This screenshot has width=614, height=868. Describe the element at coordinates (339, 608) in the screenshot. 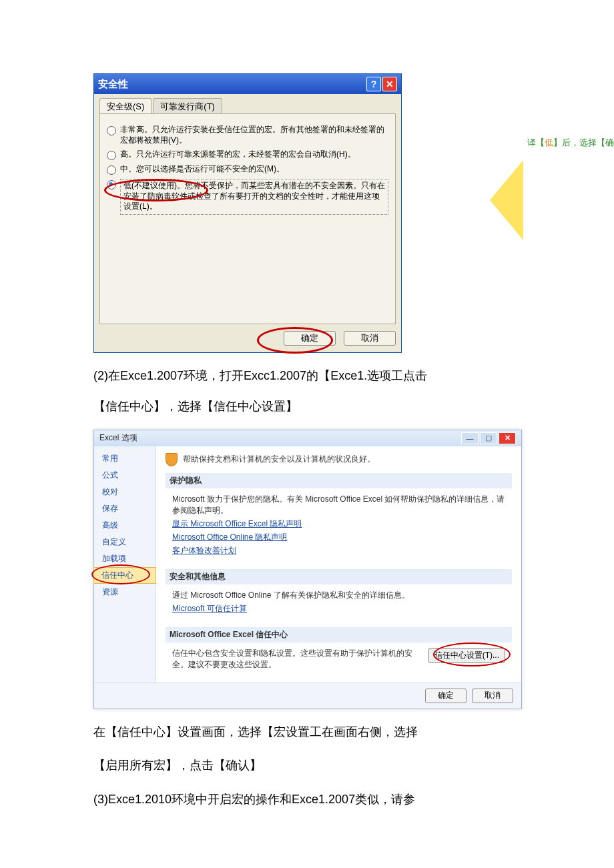

I see `link-trustworthy: Microsoft 可信任计算` at that location.